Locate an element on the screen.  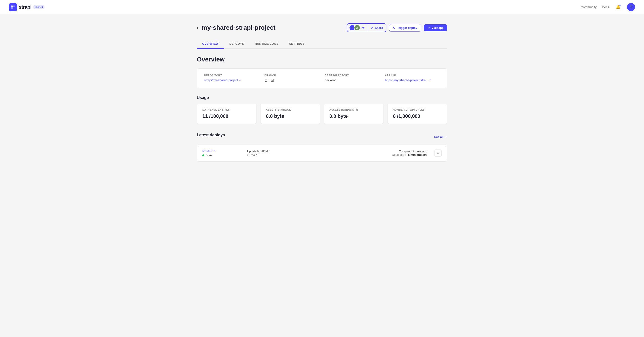
assets-storage-label: ASSETS STORAGE is located at coordinates (290, 110).